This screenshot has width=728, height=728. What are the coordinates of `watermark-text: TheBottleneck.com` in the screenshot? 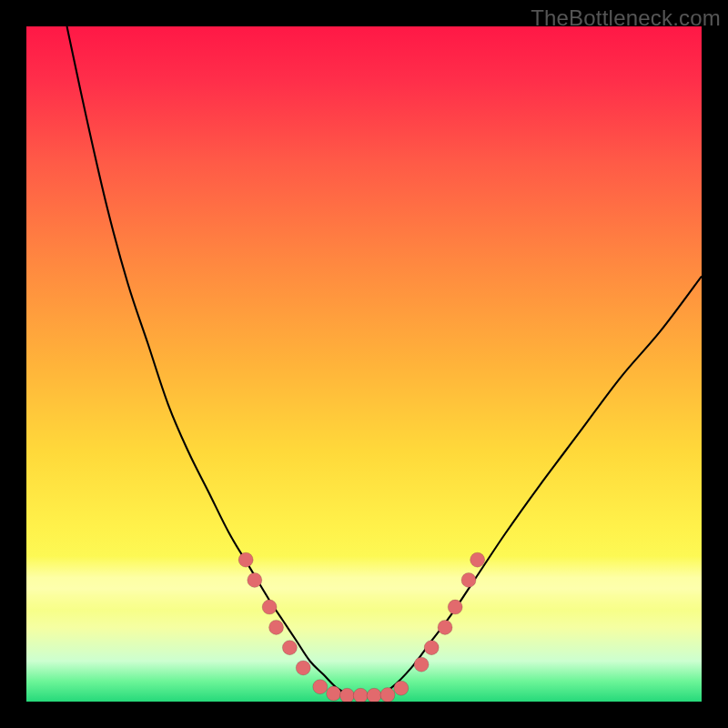 It's located at (626, 18).